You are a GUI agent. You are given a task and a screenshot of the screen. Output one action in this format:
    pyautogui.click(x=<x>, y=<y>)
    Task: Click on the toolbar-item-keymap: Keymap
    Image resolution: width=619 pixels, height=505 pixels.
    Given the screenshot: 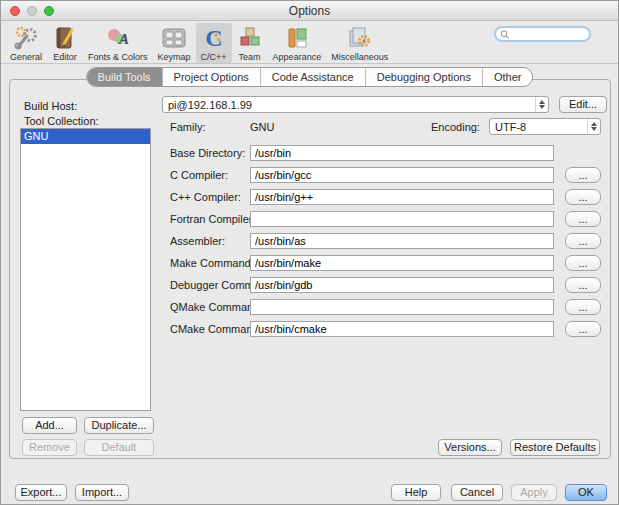 What is the action you would take?
    pyautogui.click(x=174, y=43)
    